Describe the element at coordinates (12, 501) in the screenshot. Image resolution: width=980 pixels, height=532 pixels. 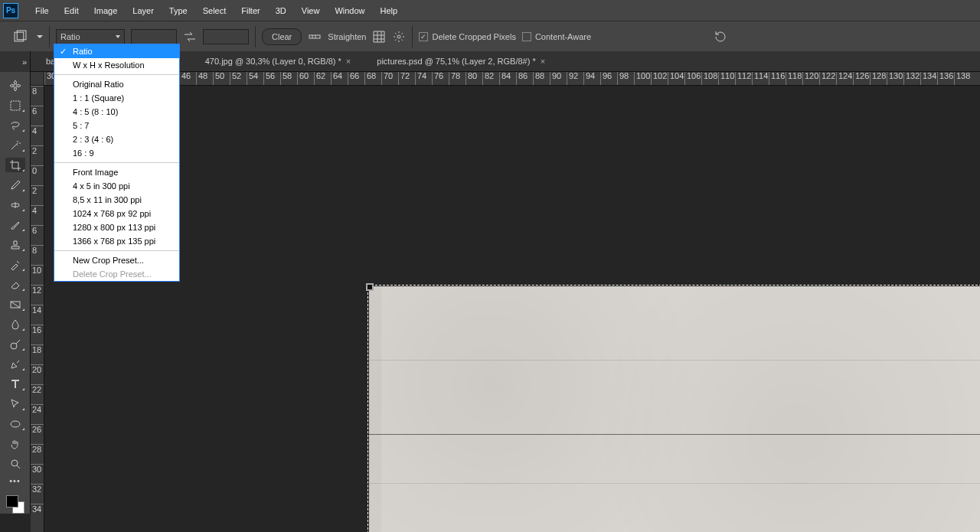
I see `foreground-color-swatch` at that location.